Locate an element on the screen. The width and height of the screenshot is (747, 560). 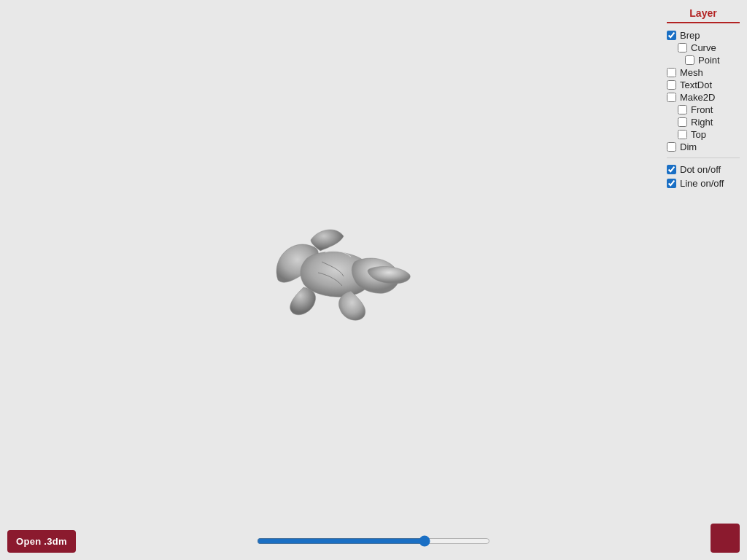
model-svg is located at coordinates (336, 280).